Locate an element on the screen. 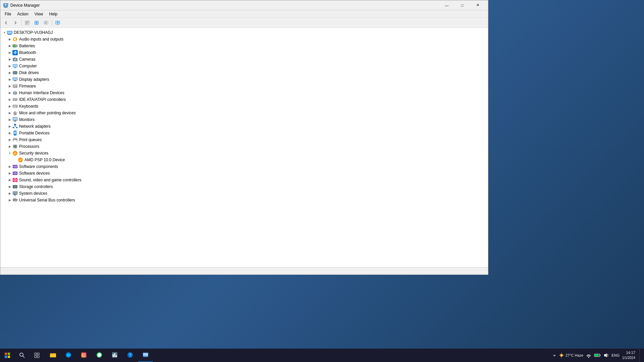  expand-icon-sound: ▶ is located at coordinates (10, 180).